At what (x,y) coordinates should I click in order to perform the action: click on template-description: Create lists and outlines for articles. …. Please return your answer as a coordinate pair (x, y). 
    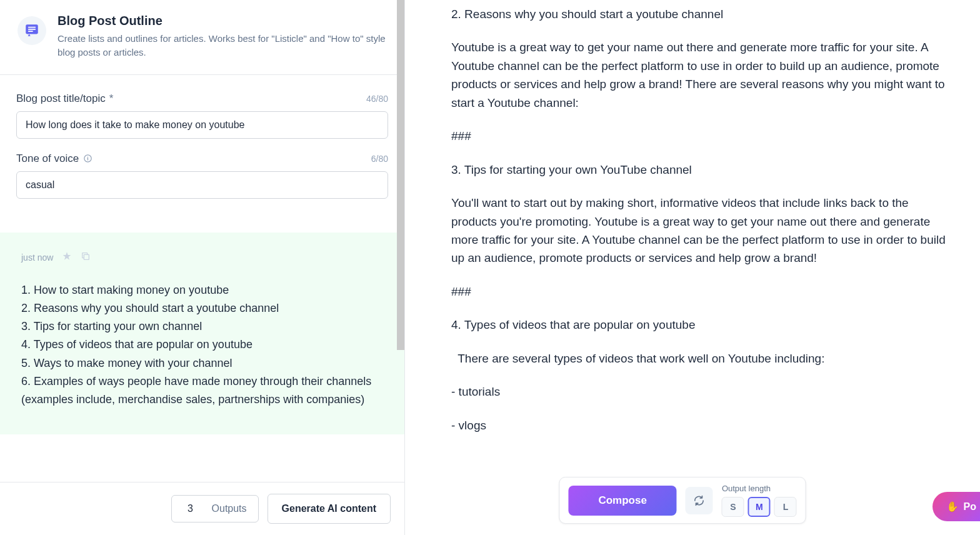
    Looking at the image, I should click on (222, 46).